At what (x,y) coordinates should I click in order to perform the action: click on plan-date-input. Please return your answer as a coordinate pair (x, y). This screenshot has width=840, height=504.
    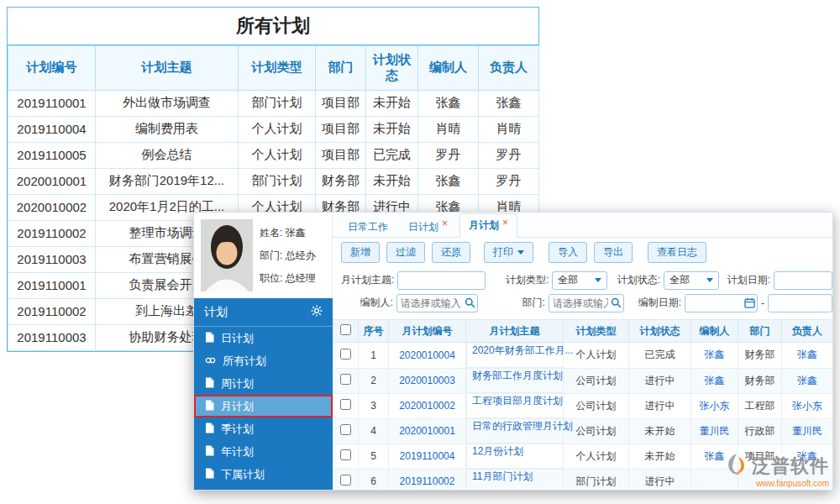
    Looking at the image, I should click on (803, 281).